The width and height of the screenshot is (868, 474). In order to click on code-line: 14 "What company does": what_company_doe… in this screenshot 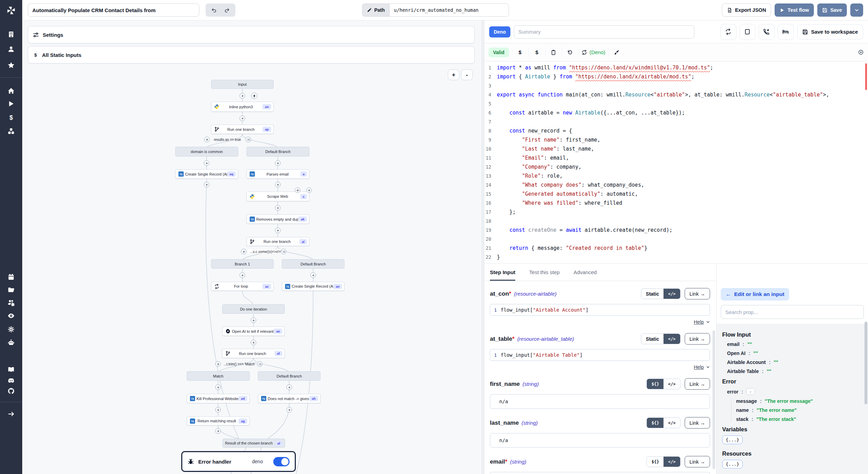, I will do `click(676, 185)`.